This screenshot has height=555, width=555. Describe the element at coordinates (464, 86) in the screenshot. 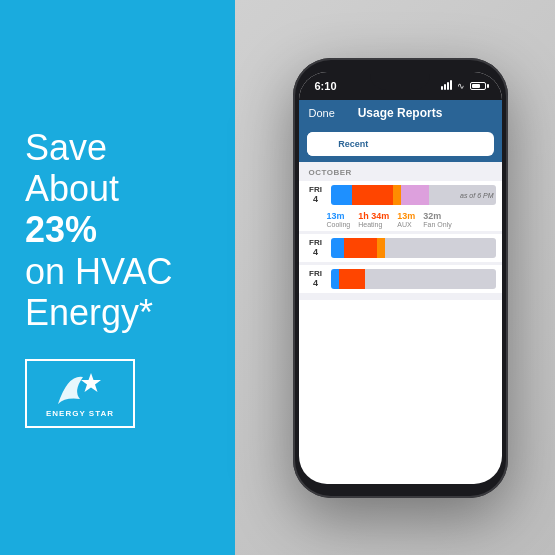

I see `status-icons: ∿` at that location.